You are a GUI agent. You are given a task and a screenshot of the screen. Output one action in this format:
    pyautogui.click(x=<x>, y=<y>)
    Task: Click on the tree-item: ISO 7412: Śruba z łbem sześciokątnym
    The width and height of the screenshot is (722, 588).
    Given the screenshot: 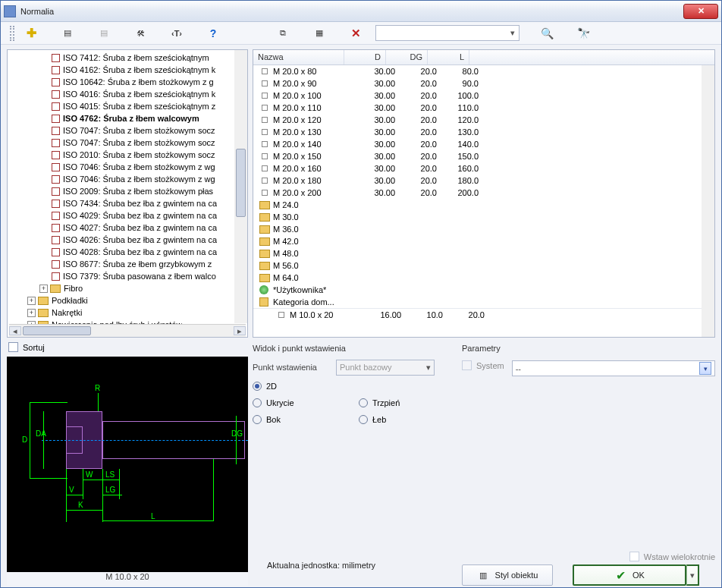 What is the action you would take?
    pyautogui.click(x=127, y=58)
    